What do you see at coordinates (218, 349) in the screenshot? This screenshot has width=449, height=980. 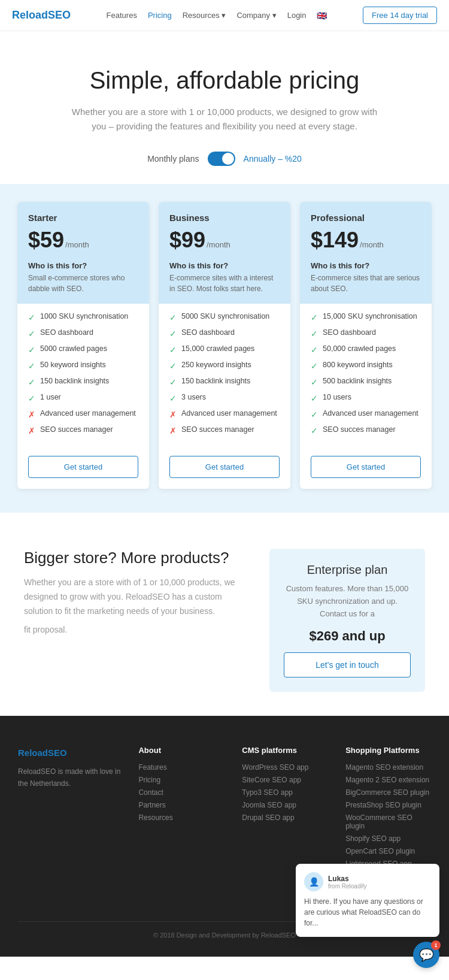 I see `feature-text: 15,000 crawled pages` at bounding box center [218, 349].